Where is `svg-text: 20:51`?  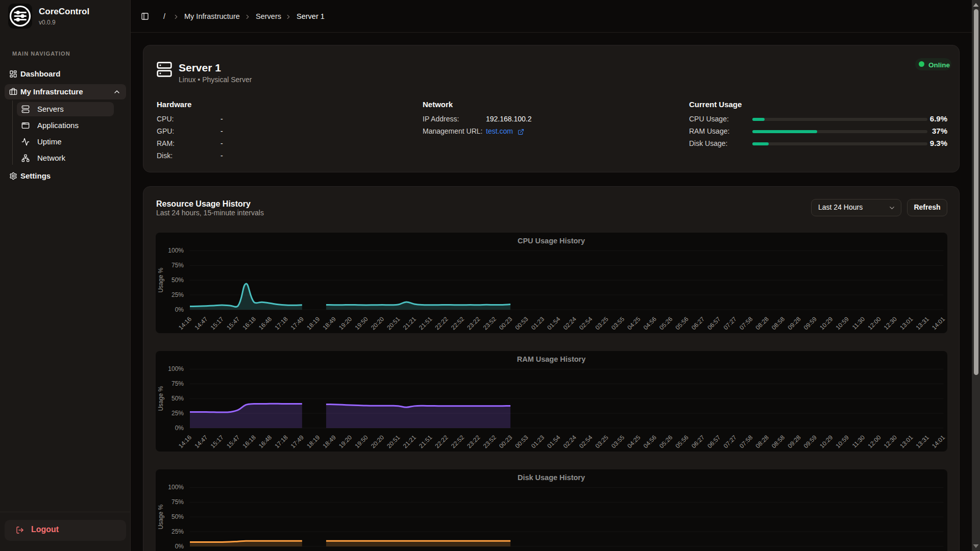 svg-text: 20:51 is located at coordinates (393, 442).